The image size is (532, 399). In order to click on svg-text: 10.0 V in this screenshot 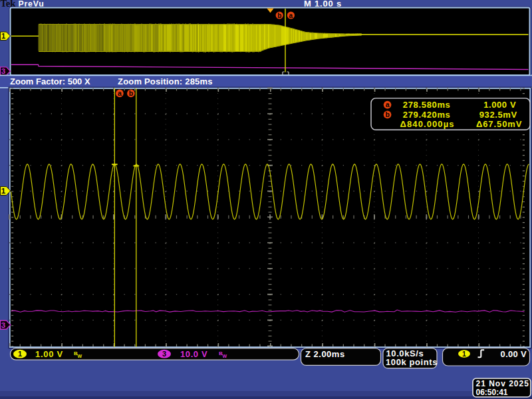, I will do `click(194, 354)`.